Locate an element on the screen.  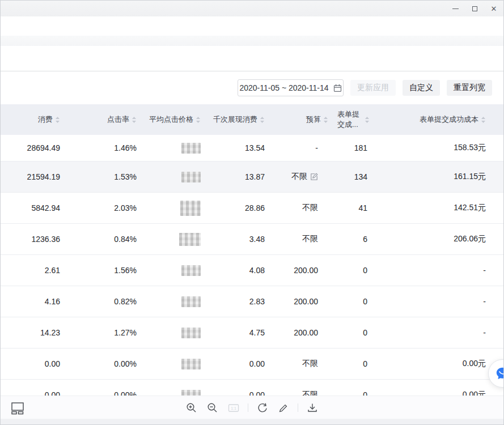
cell-consume: 5842.94 is located at coordinates (31, 208).